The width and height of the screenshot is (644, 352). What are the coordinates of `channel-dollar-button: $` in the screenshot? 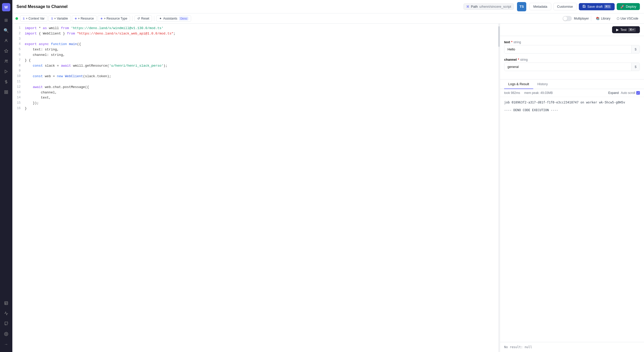 It's located at (635, 67).